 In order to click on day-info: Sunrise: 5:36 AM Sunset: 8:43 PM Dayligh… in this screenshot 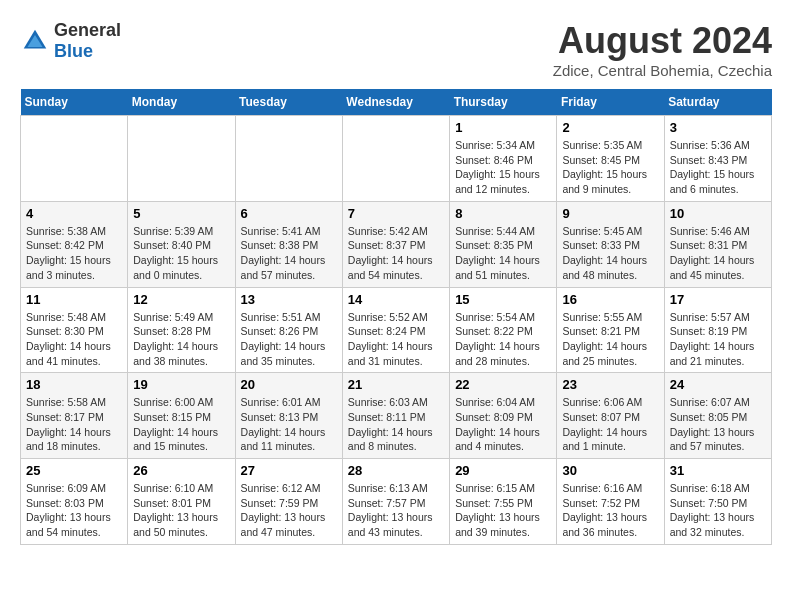, I will do `click(718, 168)`.